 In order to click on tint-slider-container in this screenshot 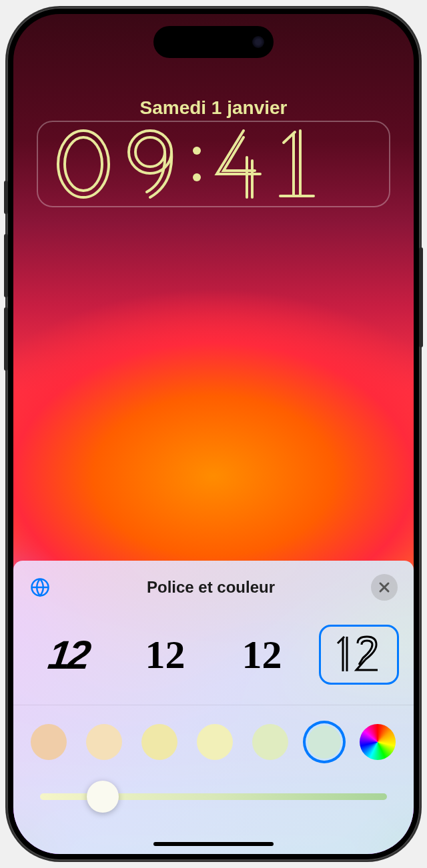, I will do `click(214, 793)`.